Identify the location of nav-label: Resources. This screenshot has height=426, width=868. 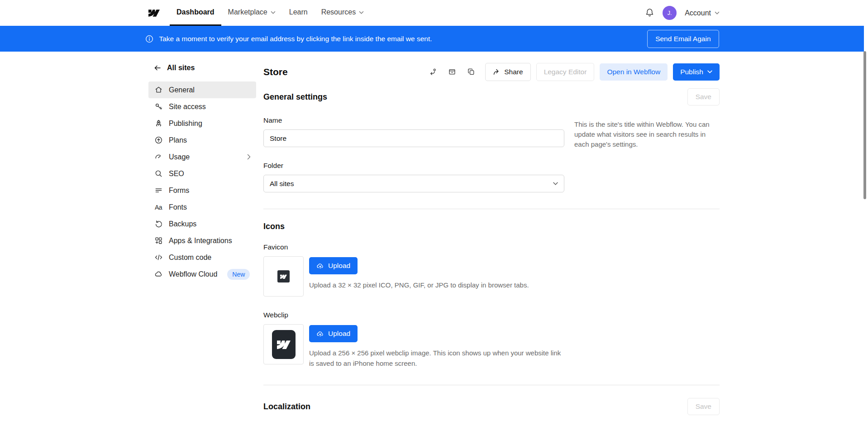
(339, 12).